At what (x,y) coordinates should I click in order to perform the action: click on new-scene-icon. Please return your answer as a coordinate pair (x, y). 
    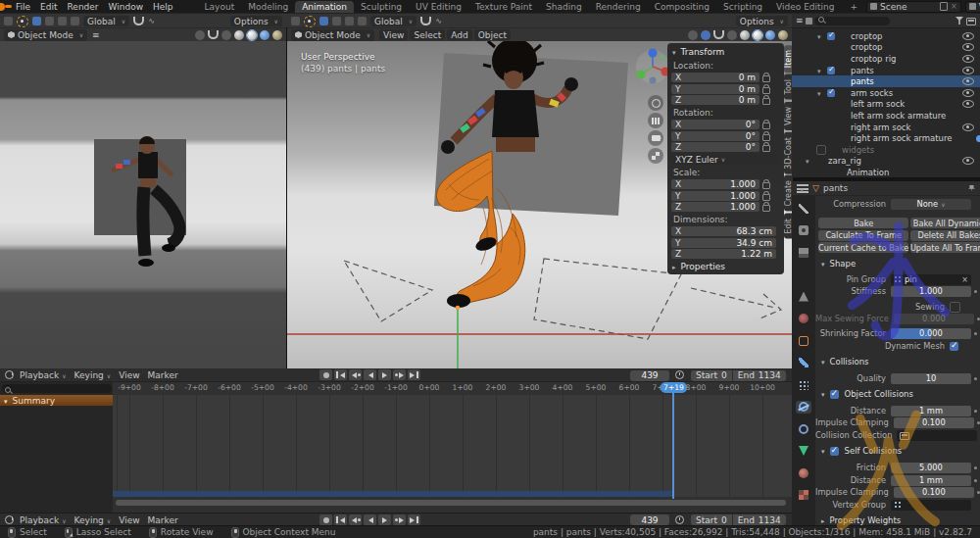
    Looking at the image, I should click on (944, 6).